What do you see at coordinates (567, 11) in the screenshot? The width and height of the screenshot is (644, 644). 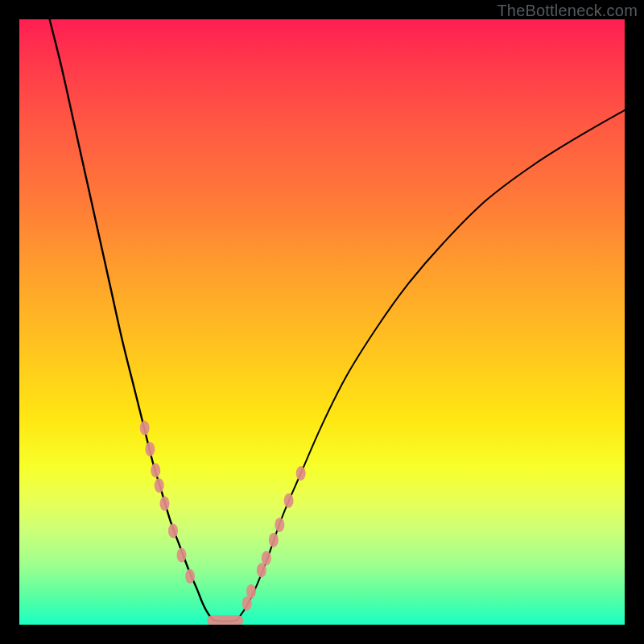 I see `watermark-text: TheBottleneck.com` at bounding box center [567, 11].